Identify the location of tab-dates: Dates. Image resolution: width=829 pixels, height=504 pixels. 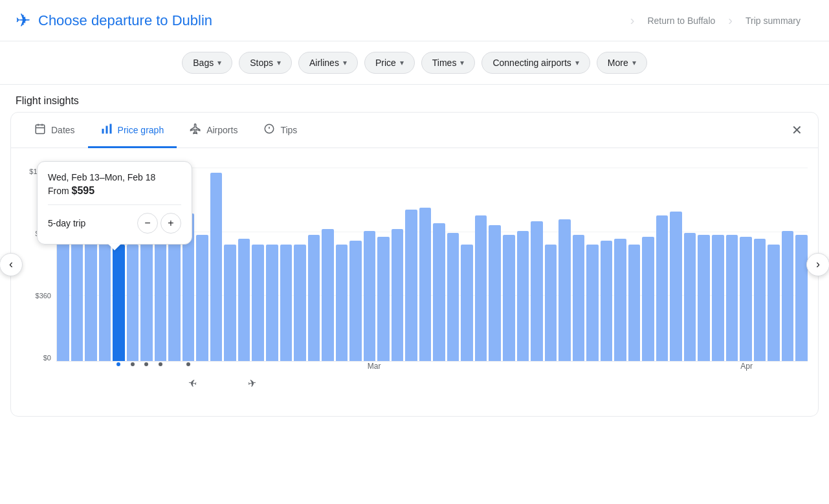
(54, 131).